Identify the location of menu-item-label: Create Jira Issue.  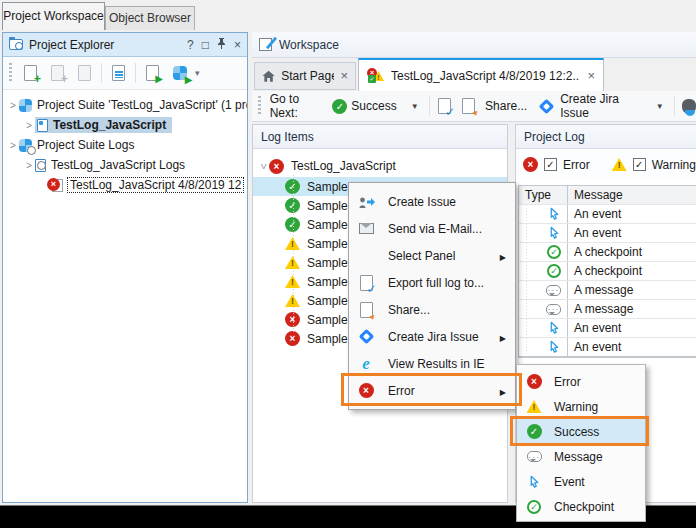
(434, 337).